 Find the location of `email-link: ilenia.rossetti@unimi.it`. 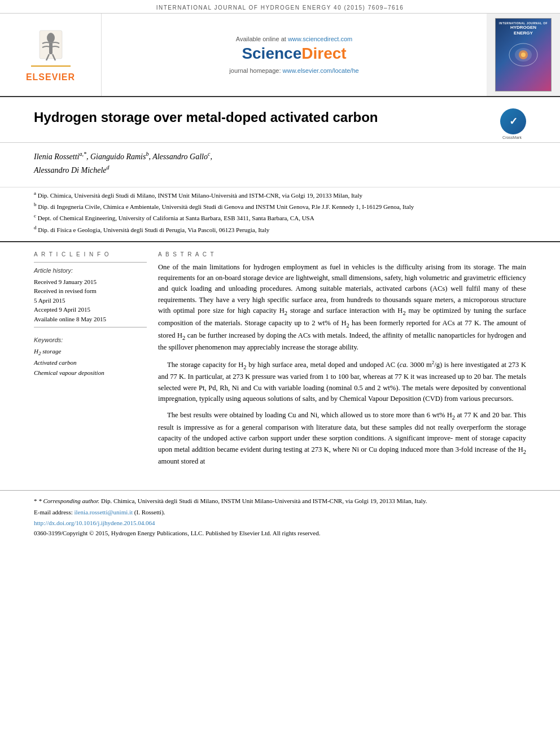

email-link: ilenia.rossetti@unimi.it is located at coordinates (103, 512).